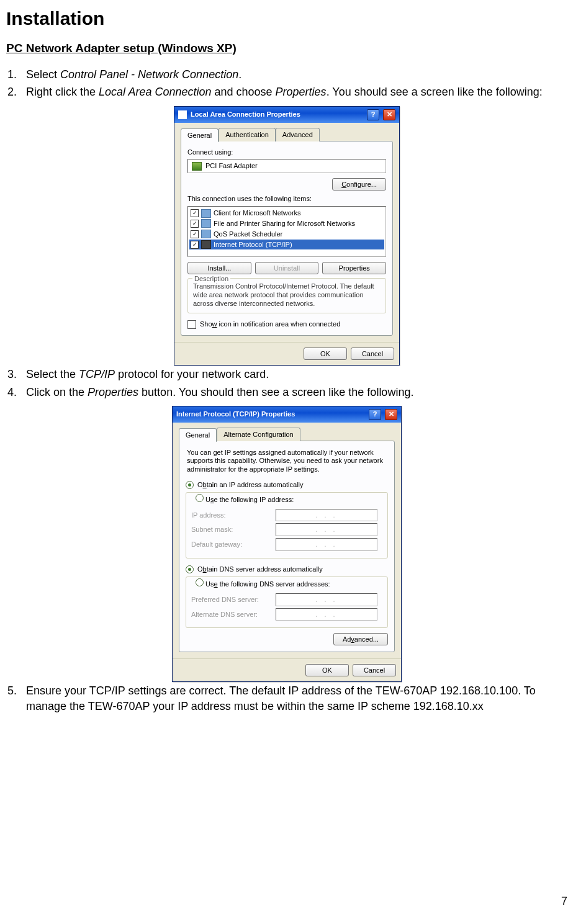  I want to click on steps-list-3: Ensure your TCP/IP settings are correct.…, so click(287, 699).